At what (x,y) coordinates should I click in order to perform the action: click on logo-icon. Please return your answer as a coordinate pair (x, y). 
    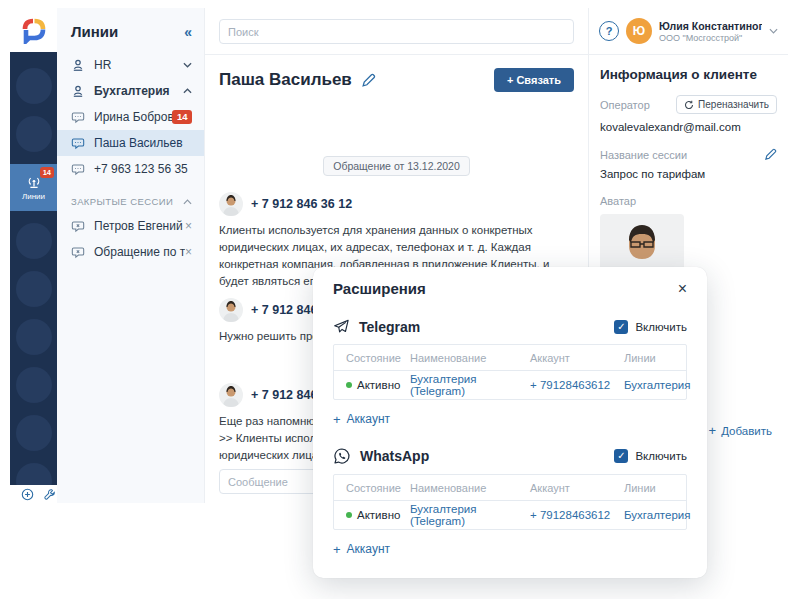
    Looking at the image, I should click on (34, 30).